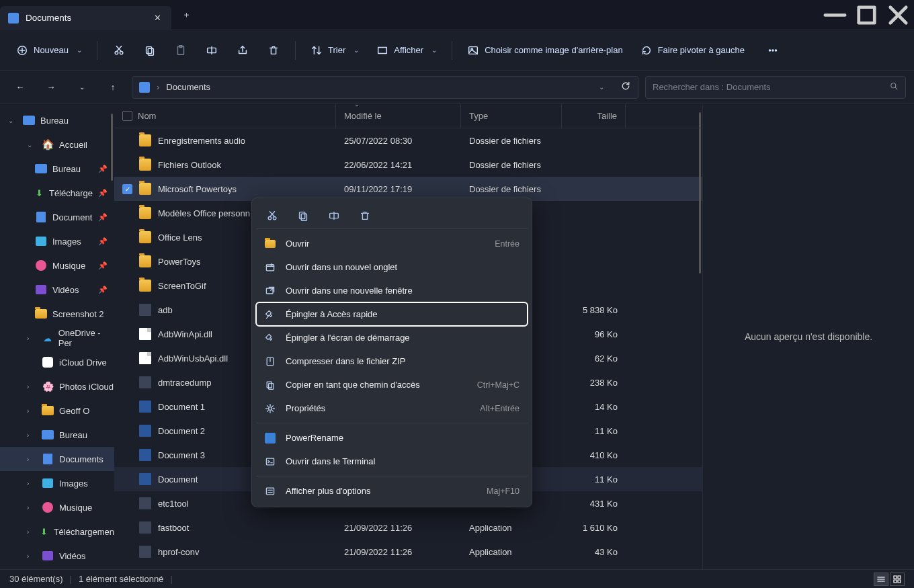 This screenshot has height=588, width=914. What do you see at coordinates (392, 384) in the screenshot?
I see `context-item: Copier en tant que chemin d'accèsCtrl+Ma…` at bounding box center [392, 384].